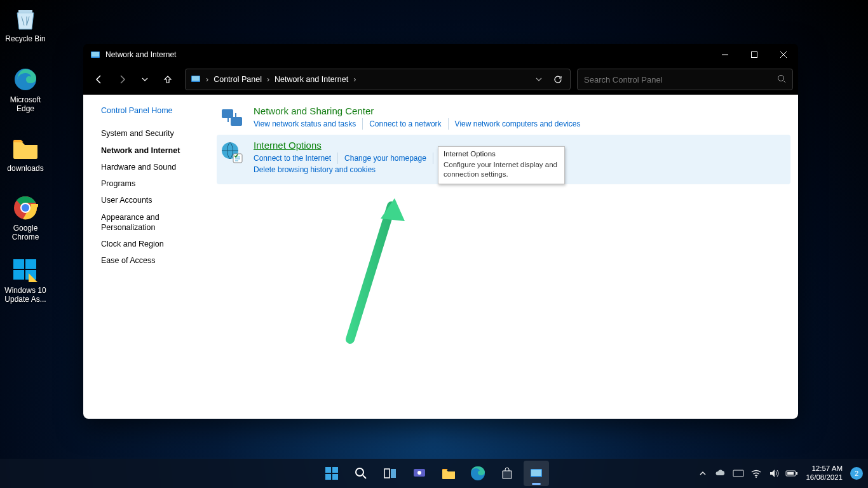  I want to click on internet-options-icon, so click(232, 152).